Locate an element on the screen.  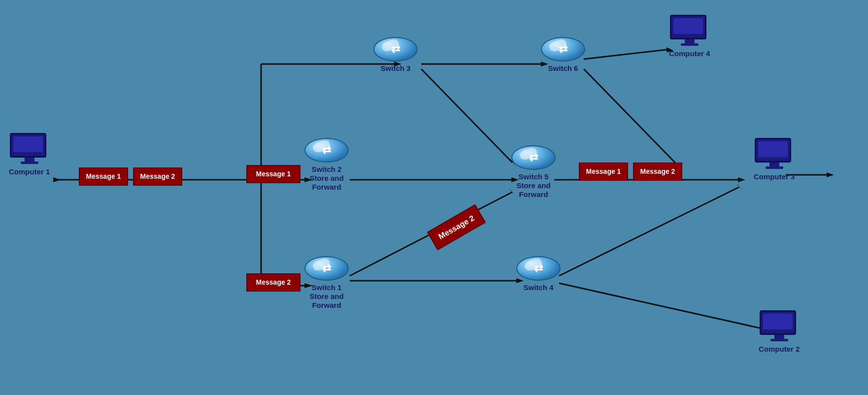
switch2-icon: ⇄ is located at coordinates (327, 150).